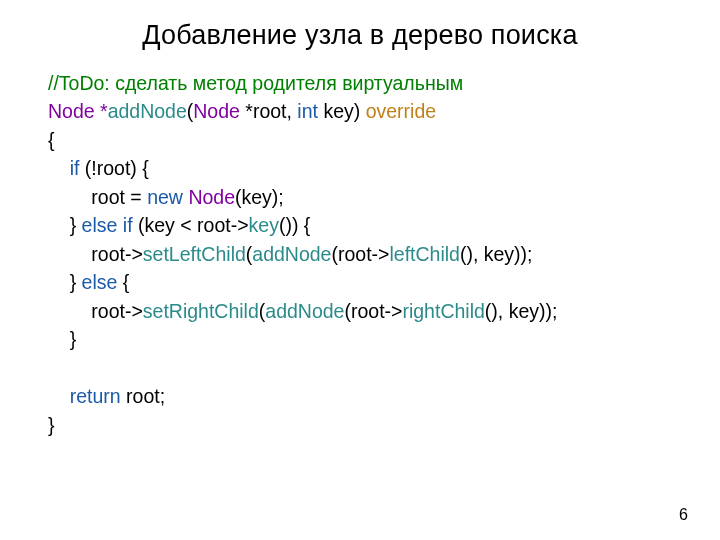 This screenshot has width=720, height=540. I want to click on page-number: 6, so click(684, 515).